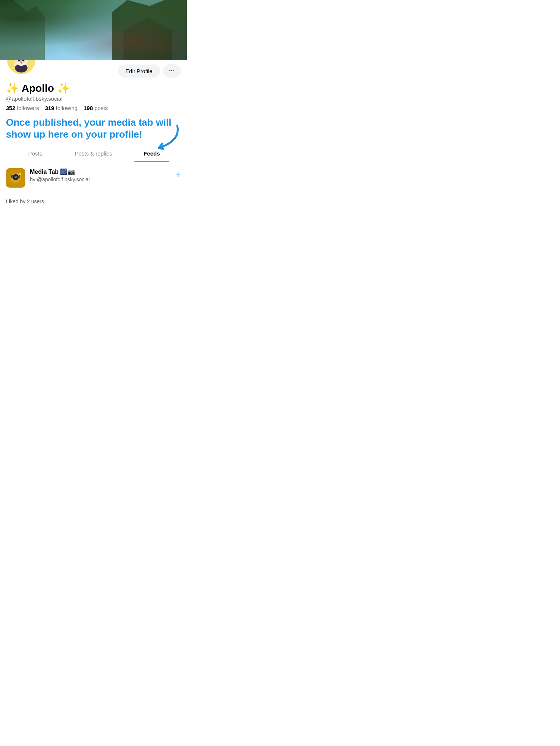 Image resolution: width=560 pixels, height=746 pixels. Describe the element at coordinates (16, 178) in the screenshot. I see `feed-icon` at that location.